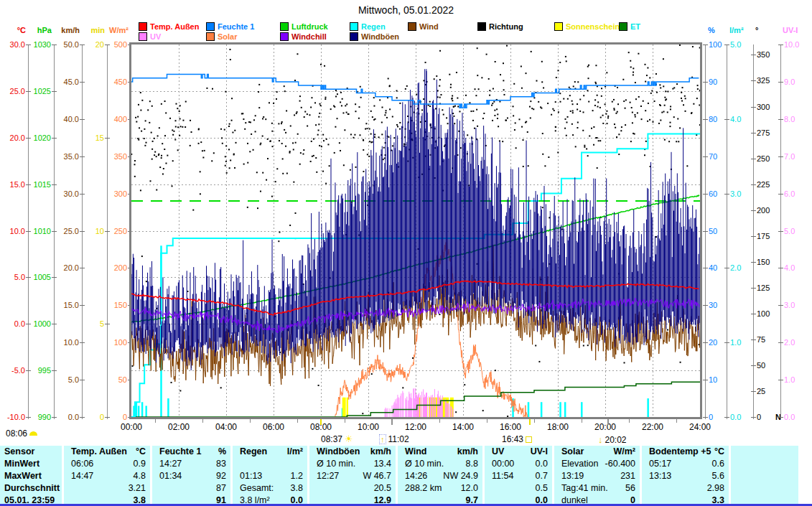 This screenshot has width=812, height=506. Describe the element at coordinates (111, 44) in the screenshot. I see `solar-axis-label: 500` at that location.